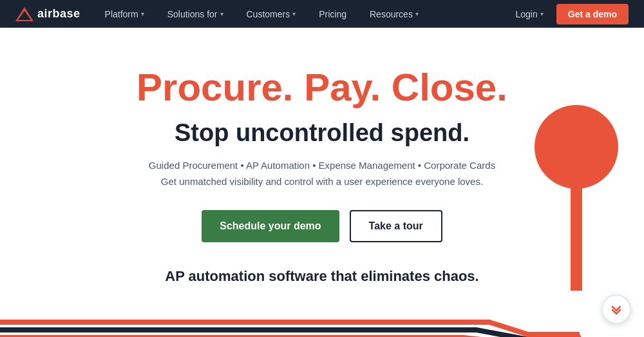 This screenshot has height=337, width=644. What do you see at coordinates (394, 14) in the screenshot?
I see `nav-resources: Resources ▾` at bounding box center [394, 14].